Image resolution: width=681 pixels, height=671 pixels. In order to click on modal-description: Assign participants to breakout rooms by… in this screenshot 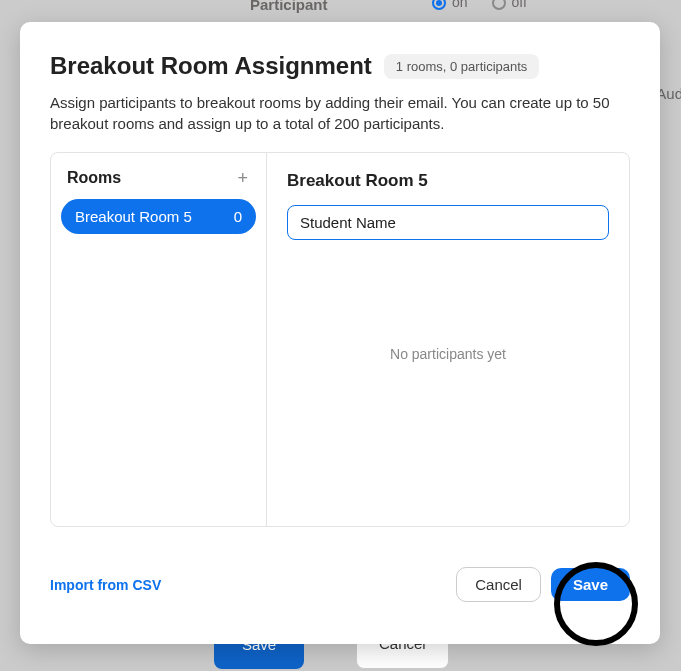, I will do `click(340, 113)`.